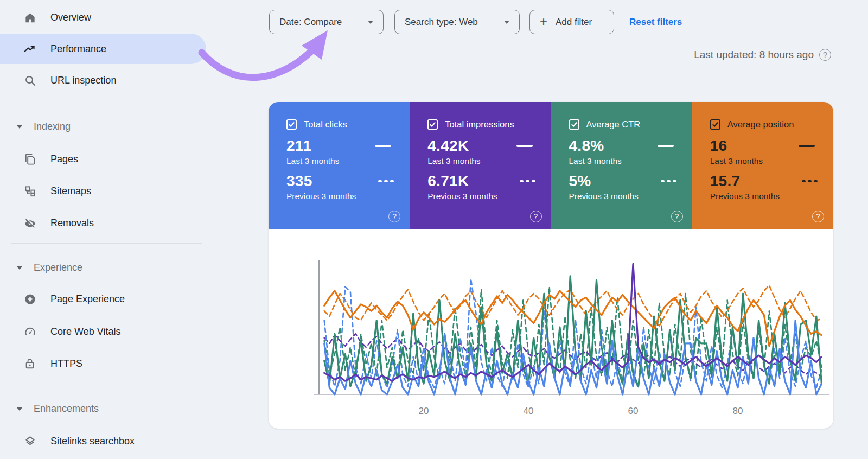 This screenshot has width=868, height=459. I want to click on search-type-label: Search type: Web, so click(442, 22).